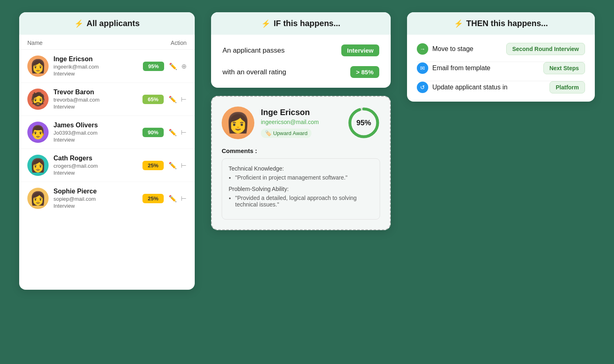 Image resolution: width=614 pixels, height=364 pixels. Describe the element at coordinates (286, 133) in the screenshot. I see `award-badge: 🏷️ Upward Award` at that location.